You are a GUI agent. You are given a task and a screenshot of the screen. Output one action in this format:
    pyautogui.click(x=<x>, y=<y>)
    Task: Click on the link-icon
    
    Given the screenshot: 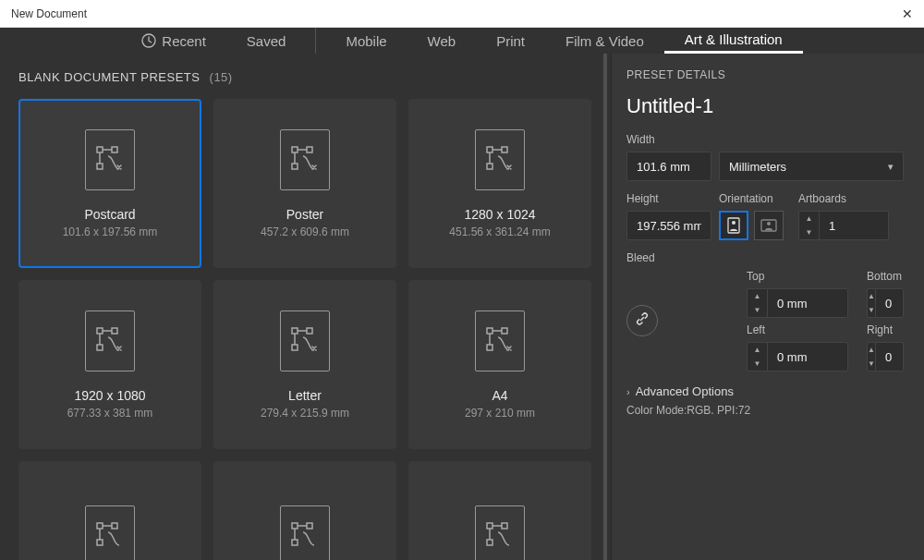 What is the action you would take?
    pyautogui.click(x=642, y=321)
    